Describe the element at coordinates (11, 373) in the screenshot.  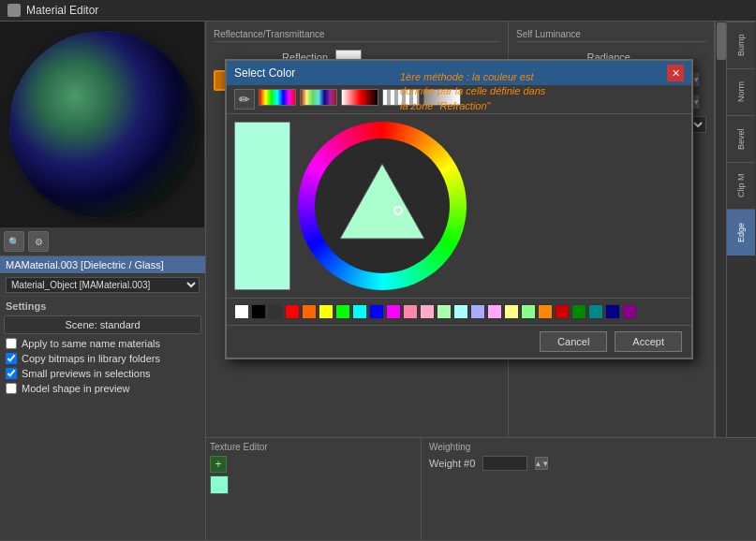
I see `small-previews-checkbox` at that location.